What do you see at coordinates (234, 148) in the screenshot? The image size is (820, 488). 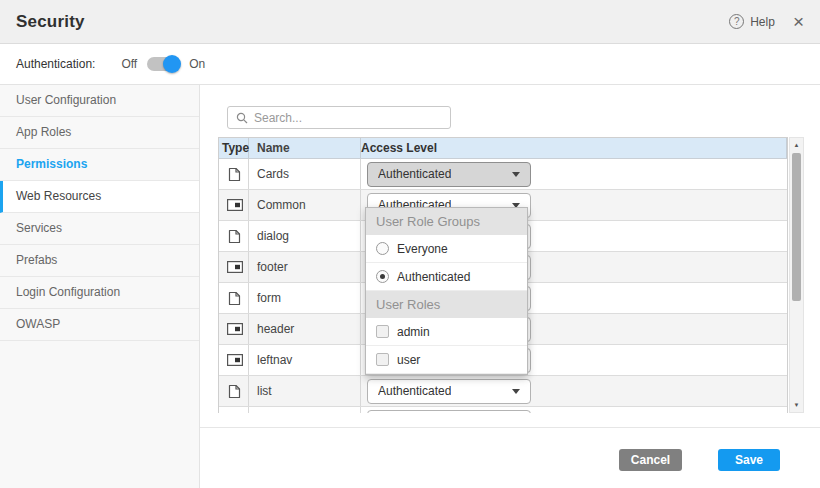 I see `column-header-type: Type` at bounding box center [234, 148].